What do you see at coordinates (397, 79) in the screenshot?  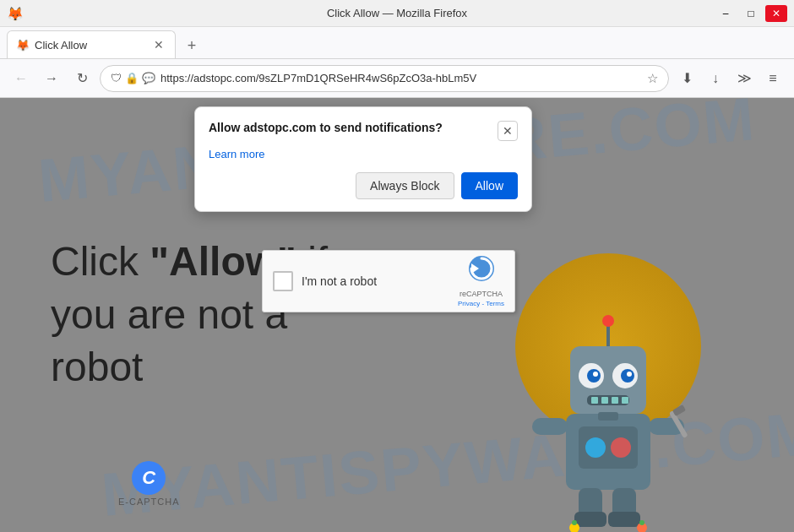 I see `navbar: ← → ↻ 🛡 🔒 💬 https://adstopc.com/9sZLP7mD…` at bounding box center [397, 79].